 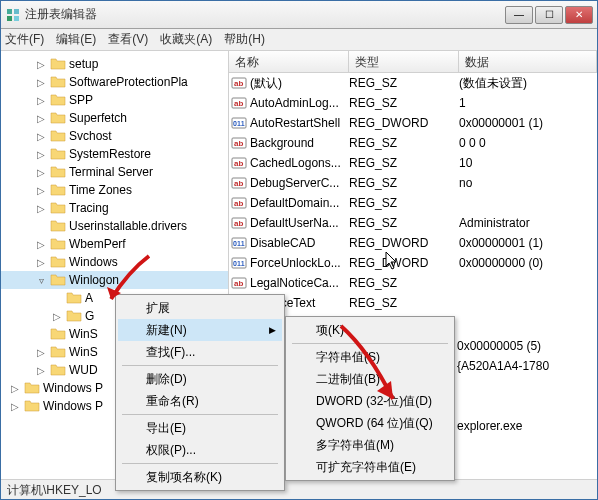 I want to click on ctx-copy-key-name: 复制项名称(K), so click(x=200, y=477).